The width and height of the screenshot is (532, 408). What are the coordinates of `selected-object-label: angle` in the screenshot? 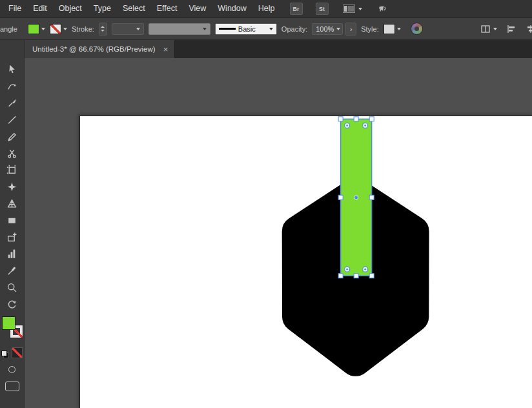 It's located at (12, 29).